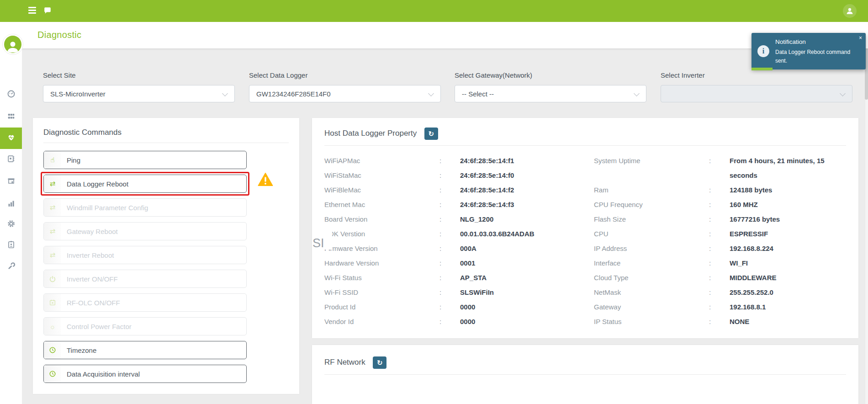 The width and height of the screenshot is (868, 404). I want to click on sidebar-item-store, so click(11, 181).